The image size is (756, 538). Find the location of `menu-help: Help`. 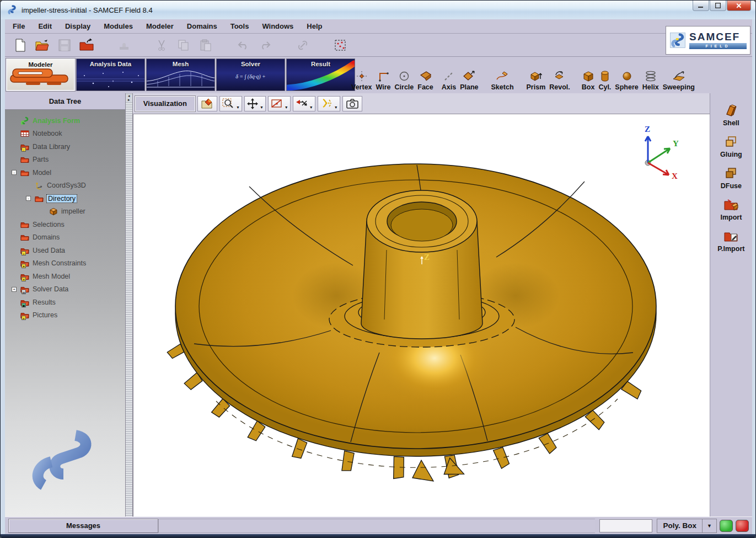

menu-help: Help is located at coordinates (314, 26).